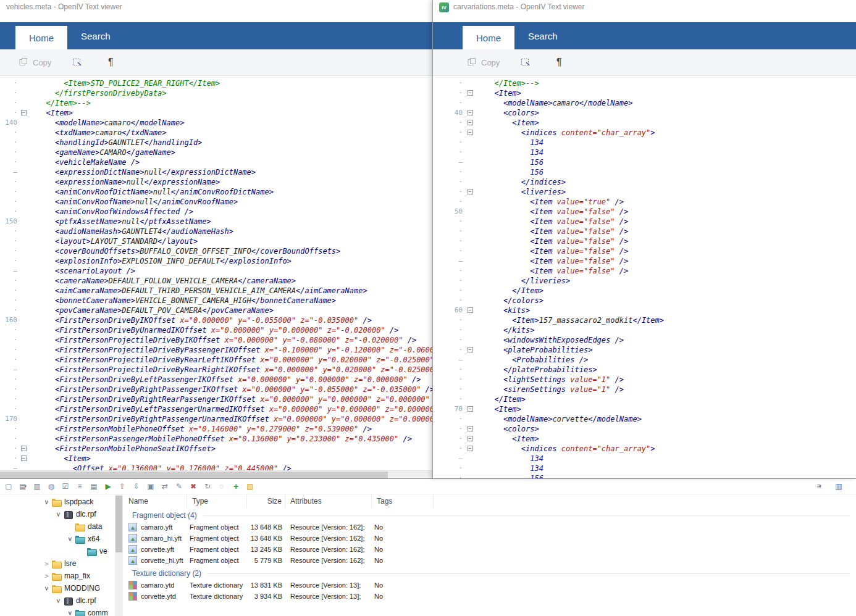  What do you see at coordinates (667, 241) in the screenshot?
I see `code-text: <Item value="false" />` at bounding box center [667, 241].